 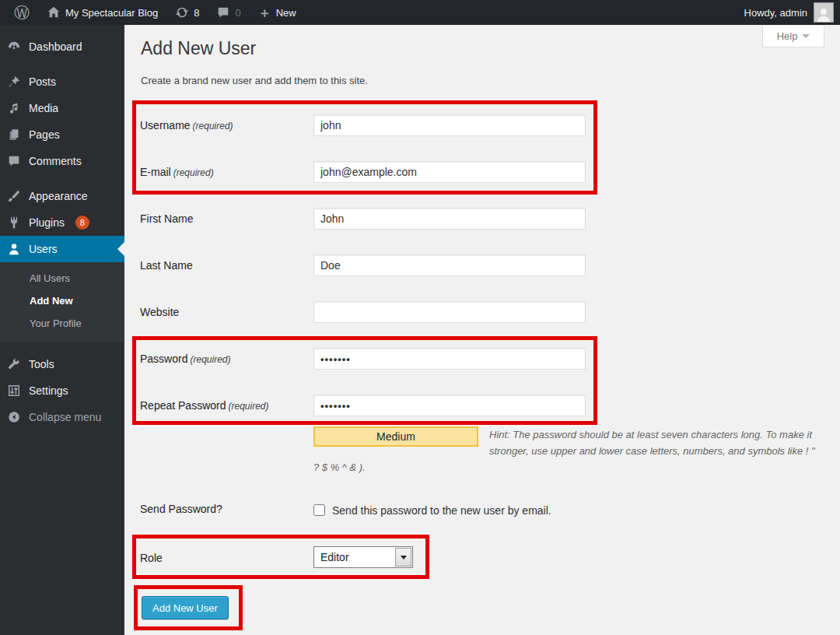 What do you see at coordinates (264, 12) in the screenshot?
I see `plus-icon: ＋` at bounding box center [264, 12].